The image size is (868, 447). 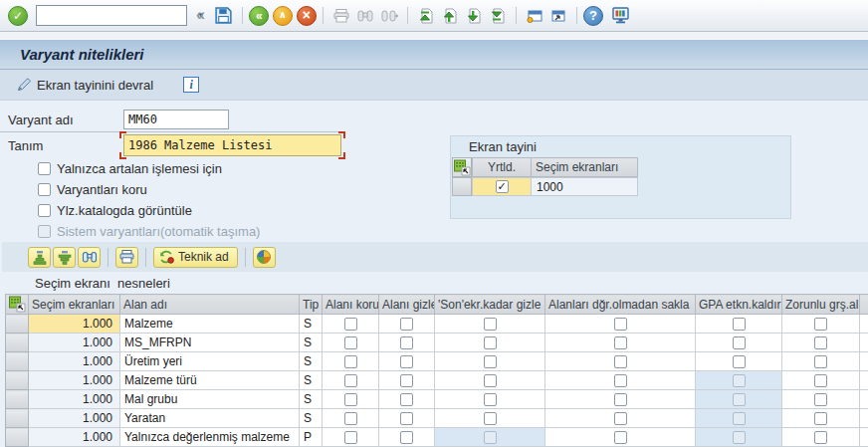 I want to click on column-header: Alanı koru, so click(x=350, y=305).